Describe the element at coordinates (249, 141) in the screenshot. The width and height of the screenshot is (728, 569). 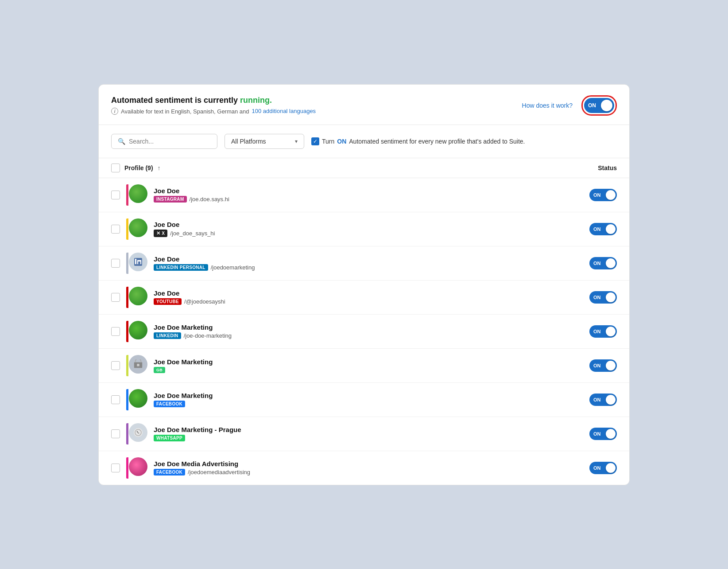
I see `platform-label: All Platforms` at that location.